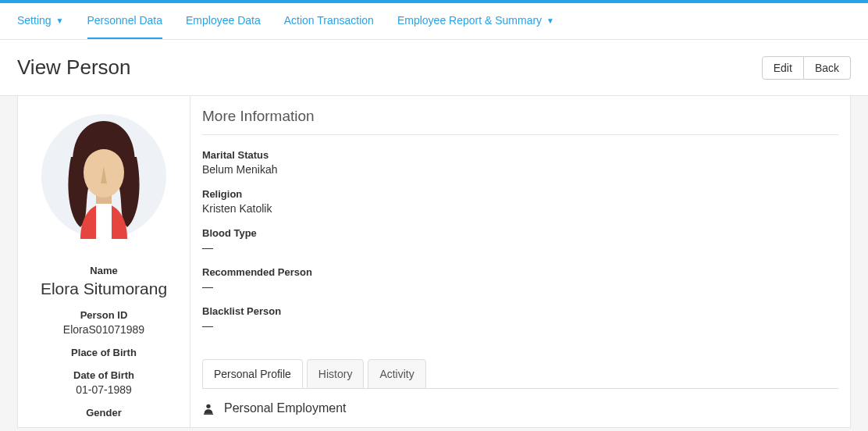 Image resolution: width=868 pixels, height=431 pixels. Describe the element at coordinates (520, 169) in the screenshot. I see `marital-status-value: Belum Menikah` at that location.